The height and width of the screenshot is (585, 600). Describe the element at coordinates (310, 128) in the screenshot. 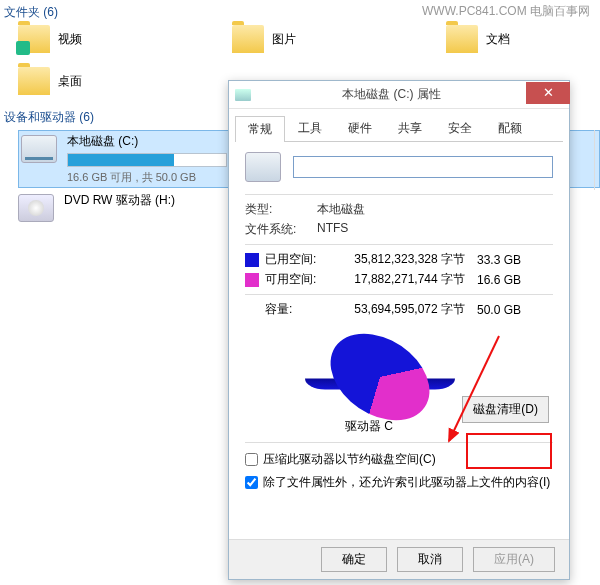

I see `tab-tools: 工具` at that location.